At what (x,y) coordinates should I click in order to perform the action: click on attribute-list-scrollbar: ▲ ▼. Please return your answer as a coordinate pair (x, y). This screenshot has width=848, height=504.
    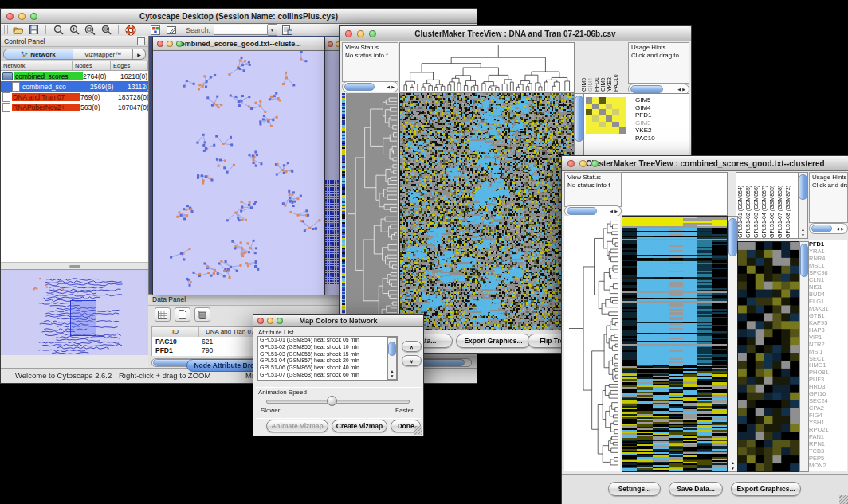
    Looking at the image, I should click on (392, 358).